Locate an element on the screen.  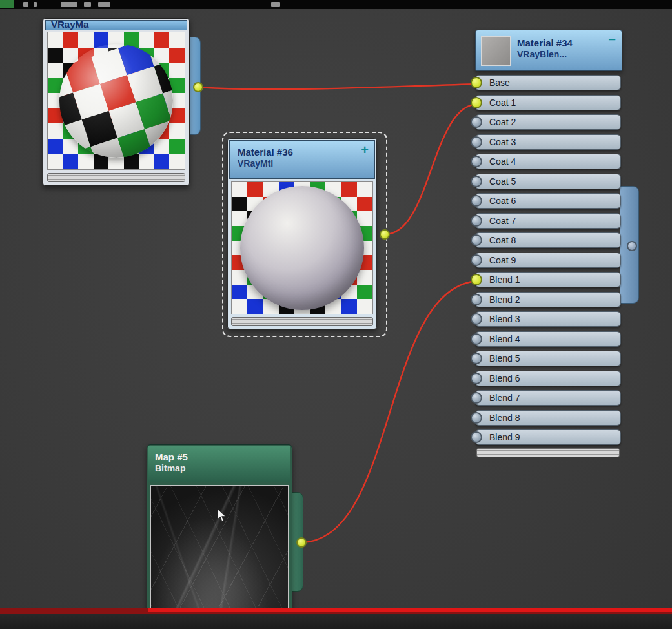
slot-blend-3: Blend 3 is located at coordinates (548, 319).